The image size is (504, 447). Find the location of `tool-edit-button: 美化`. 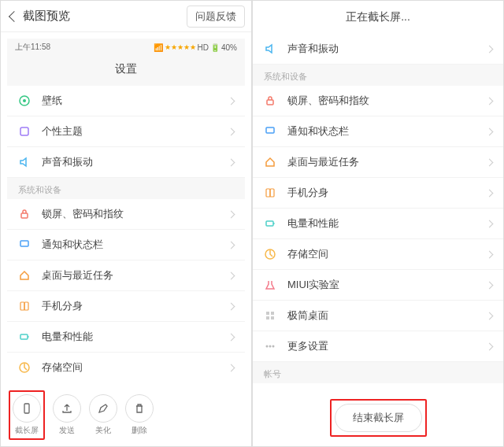

tool-edit-button: 美化 is located at coordinates (103, 416).